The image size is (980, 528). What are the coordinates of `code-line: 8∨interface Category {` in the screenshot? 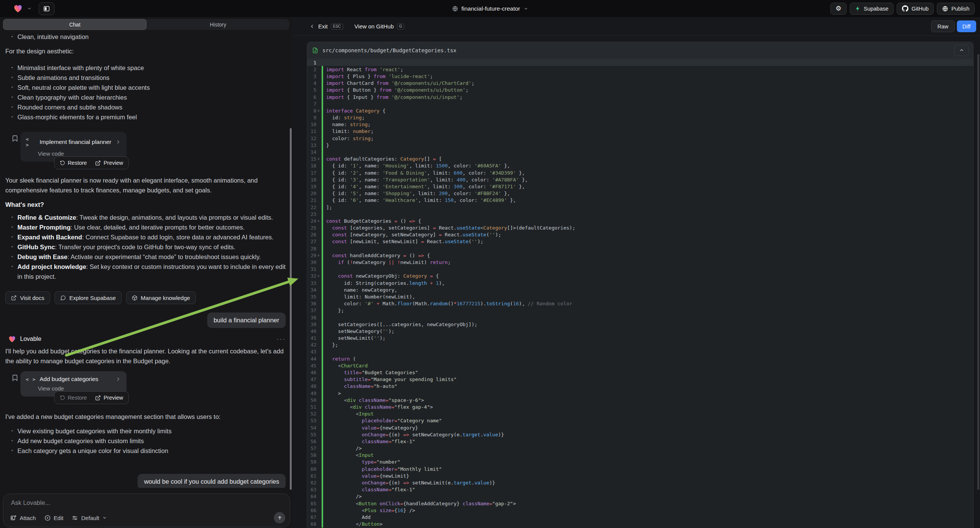 It's located at (640, 111).